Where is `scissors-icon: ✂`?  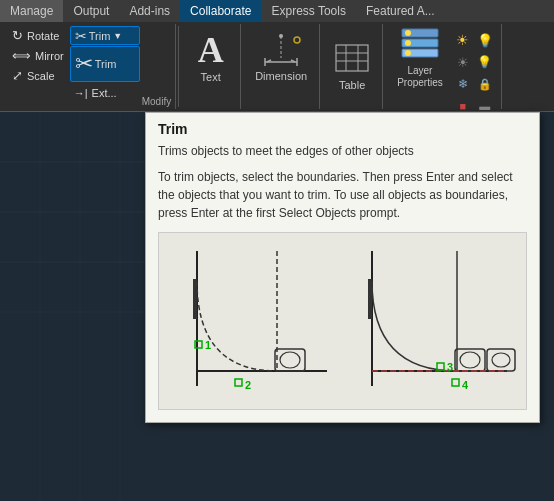 scissors-icon: ✂ is located at coordinates (81, 36).